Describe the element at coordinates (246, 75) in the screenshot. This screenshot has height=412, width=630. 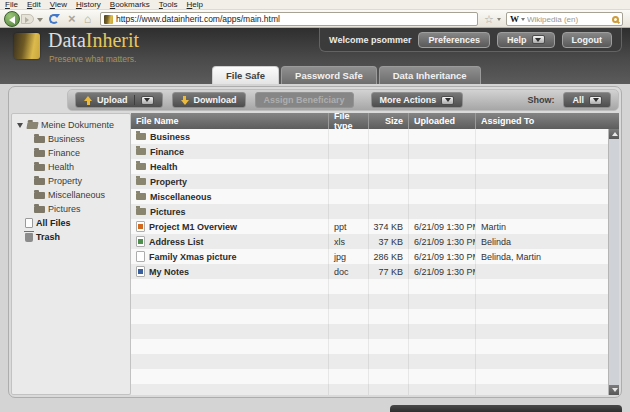
I see `tab-file-safe: File Safe` at that location.